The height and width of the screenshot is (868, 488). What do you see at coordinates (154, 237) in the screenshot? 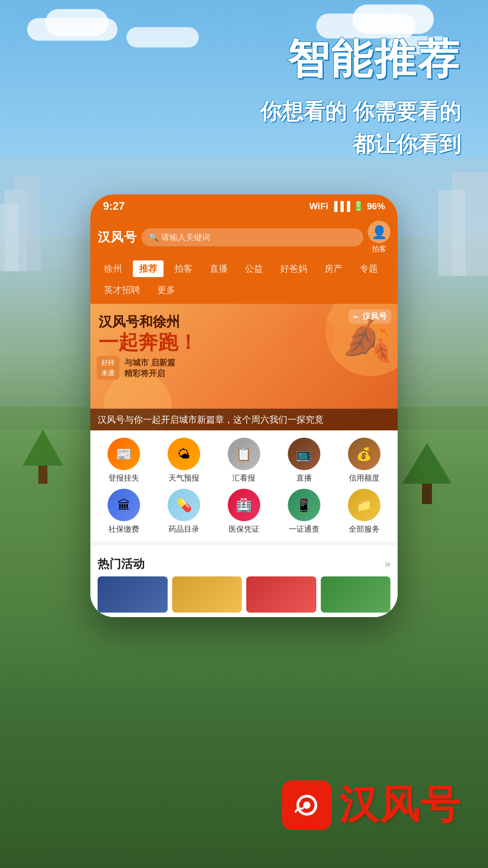
I see `search-icon: 🔍` at bounding box center [154, 237].